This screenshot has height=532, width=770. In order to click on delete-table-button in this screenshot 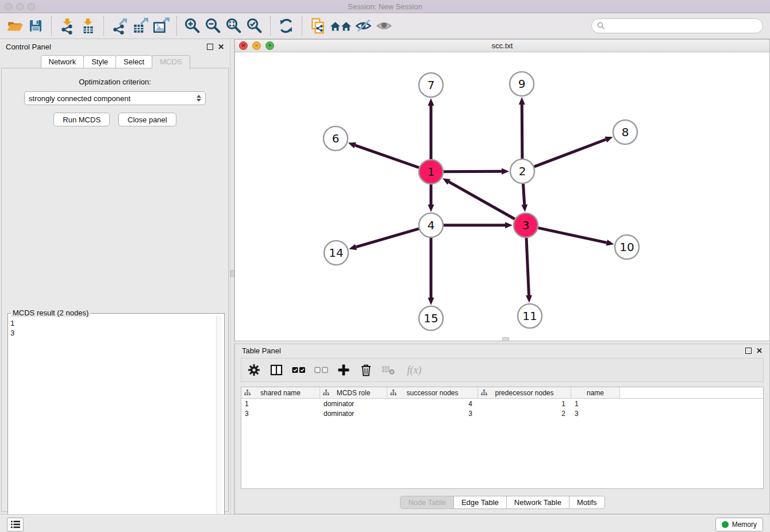, I will do `click(388, 370)`.